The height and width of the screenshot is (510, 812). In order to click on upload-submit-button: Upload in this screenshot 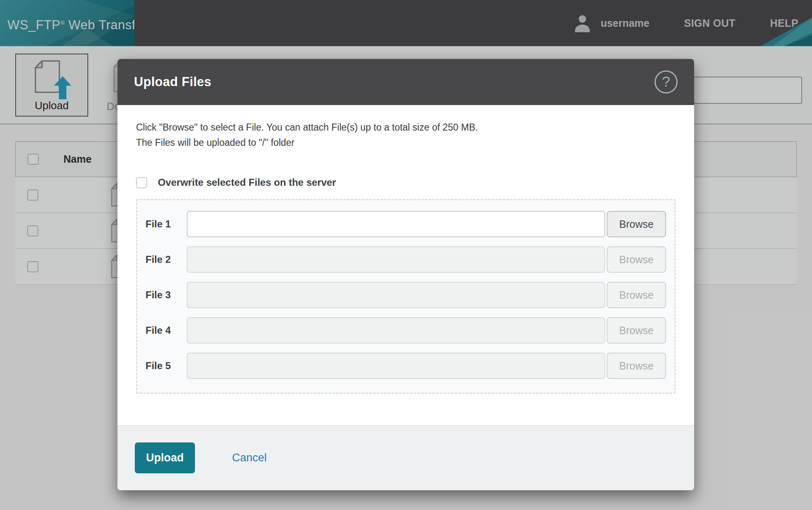, I will do `click(165, 458)`.